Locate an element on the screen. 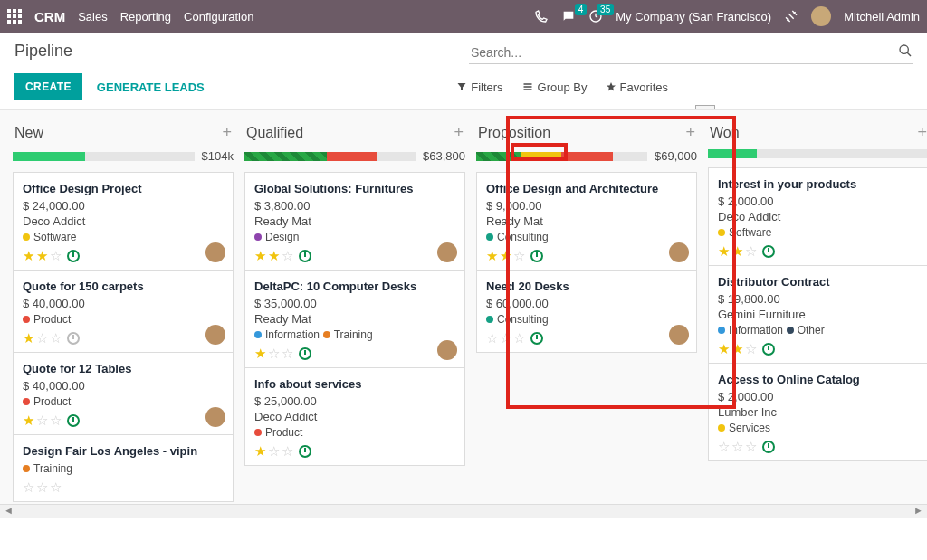  column-progress is located at coordinates (817, 154).